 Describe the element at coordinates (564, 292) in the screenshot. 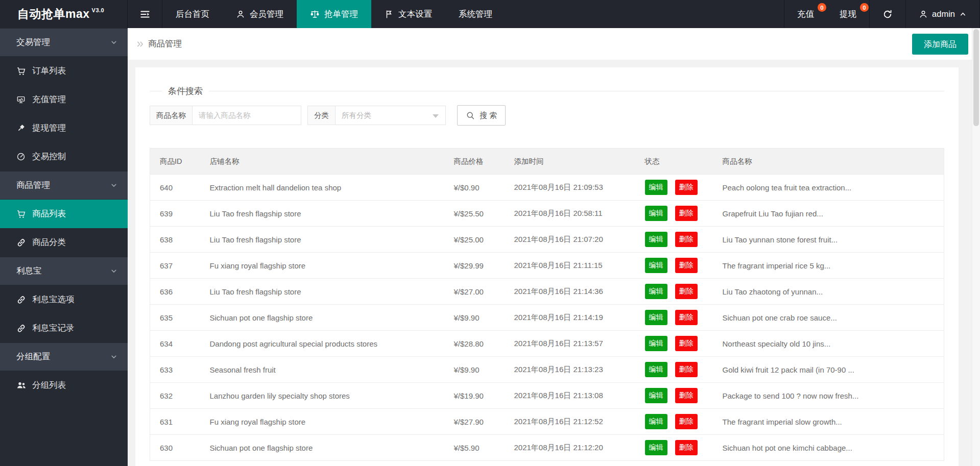

I see `cell-added-time: 2021年08月16日 21:14:36` at that location.